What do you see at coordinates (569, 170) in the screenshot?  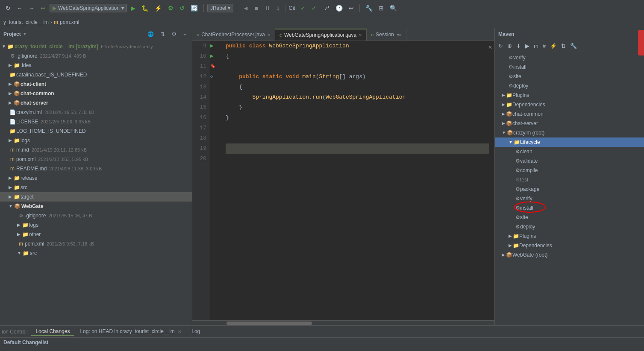 I see `maven-compile: ⚙ compile` at bounding box center [569, 170].